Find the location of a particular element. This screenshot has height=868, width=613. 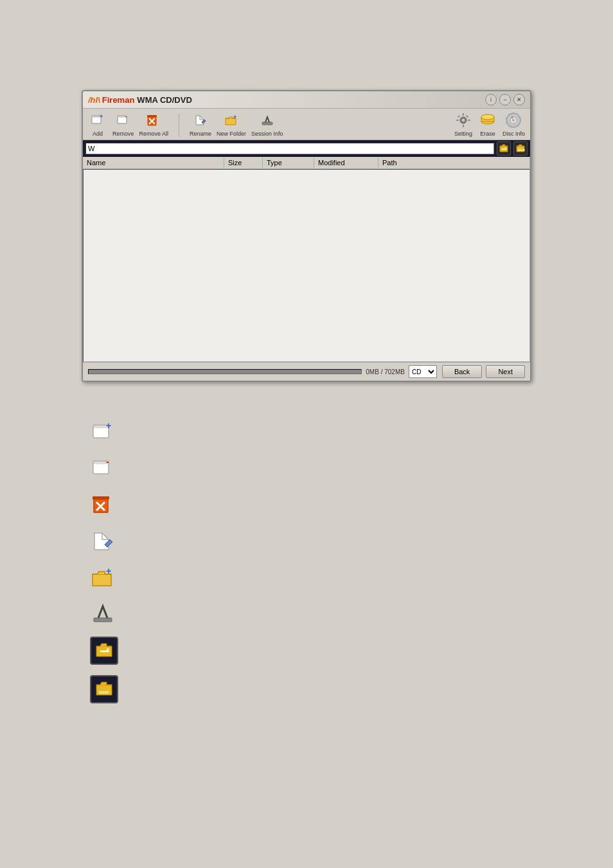

logo-product: WMA CD/DVD is located at coordinates (164, 100).